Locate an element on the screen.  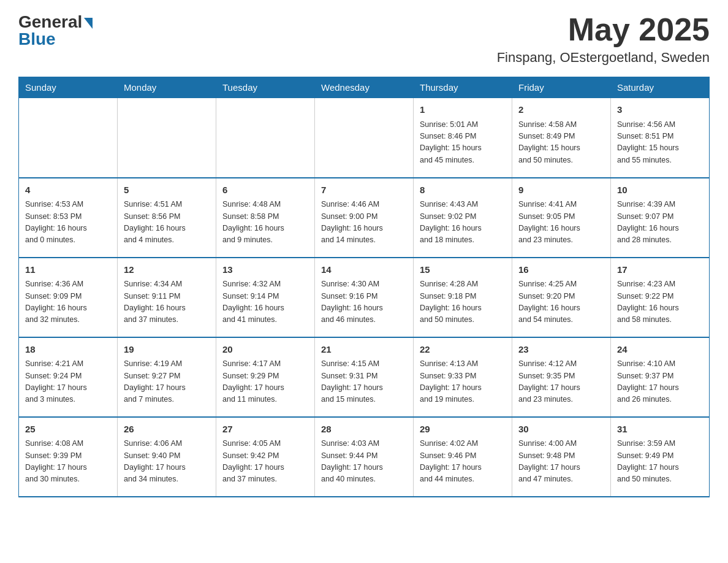
calendar-cell: 3Sunrise: 4:56 AM Sunset: 8:51 PM Daylig… is located at coordinates (661, 138).